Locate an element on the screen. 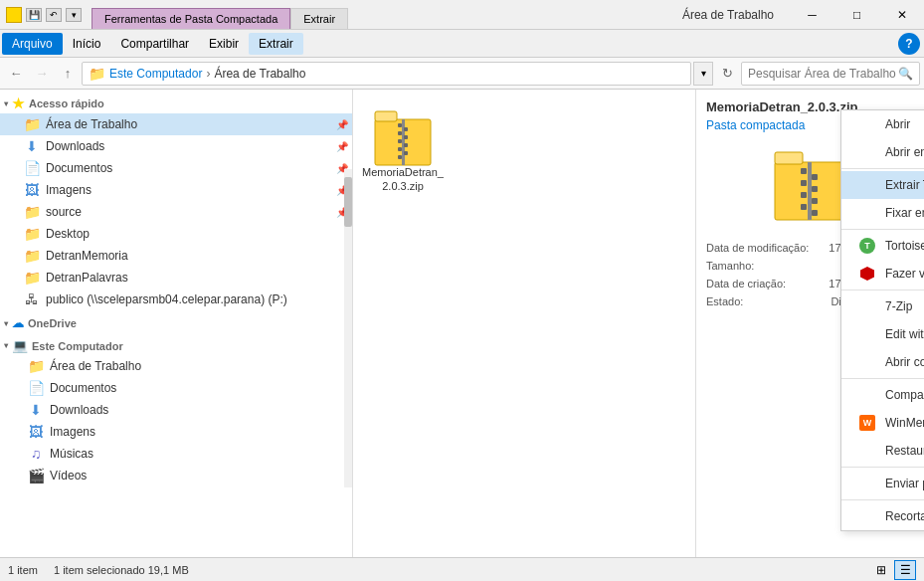 This screenshot has width=924, height=581. onedrive-label: OneDrive is located at coordinates (52, 323).